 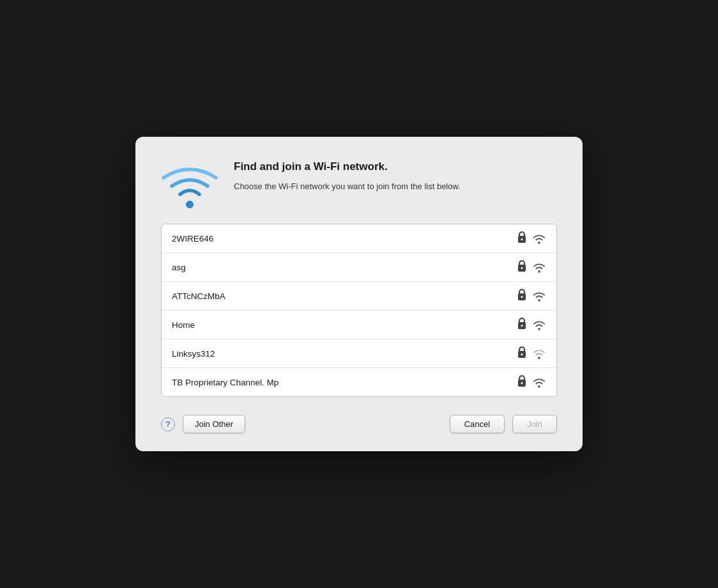 I want to click on network-row: Home, so click(x=359, y=325).